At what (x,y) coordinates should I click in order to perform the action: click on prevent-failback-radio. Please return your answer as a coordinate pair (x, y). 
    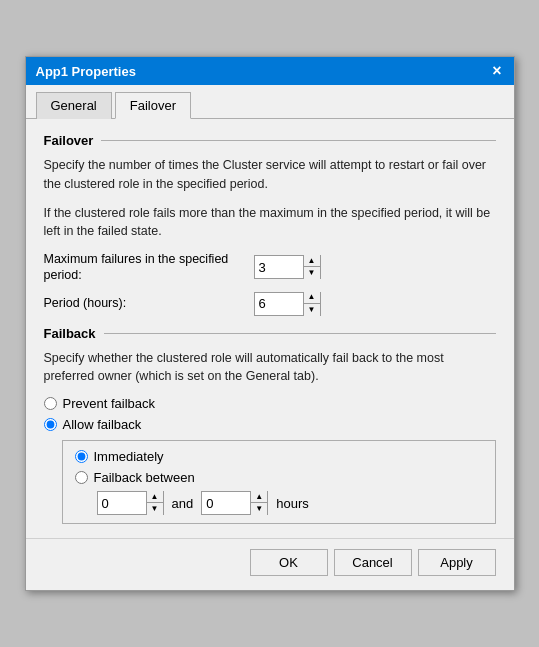
    Looking at the image, I should click on (50, 404).